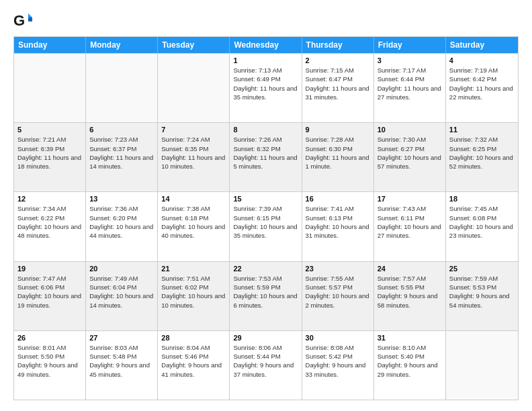  Describe the element at coordinates (482, 140) in the screenshot. I see `sunrise-text: Sunrise: 7:32 AM` at that location.